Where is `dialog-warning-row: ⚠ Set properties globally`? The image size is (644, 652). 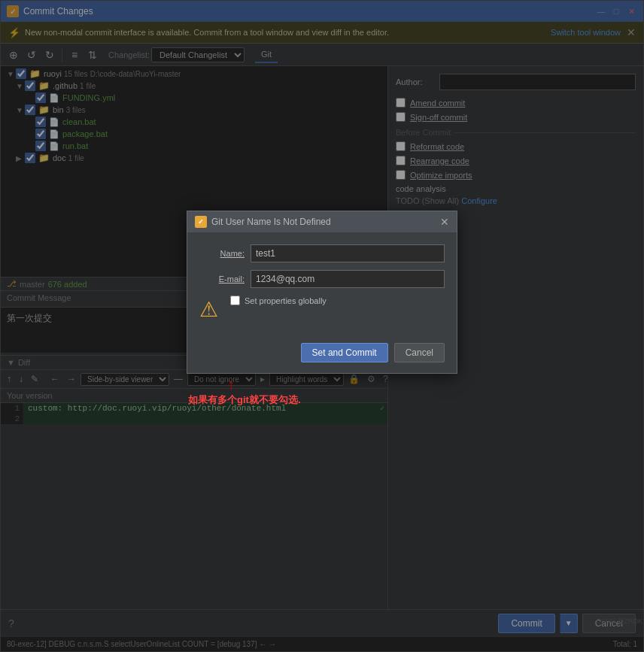
dialog-warning-row: ⚠ Set properties globally is located at coordinates (322, 308).